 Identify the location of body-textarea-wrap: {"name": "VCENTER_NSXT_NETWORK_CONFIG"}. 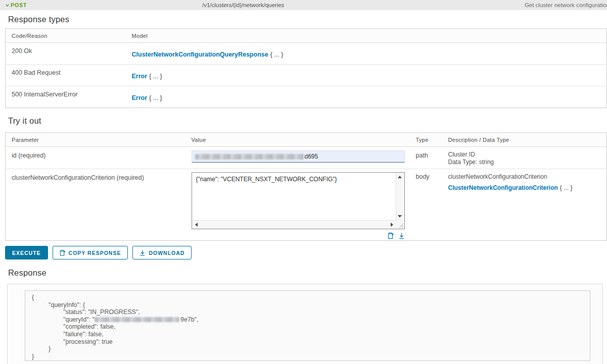
(298, 201).